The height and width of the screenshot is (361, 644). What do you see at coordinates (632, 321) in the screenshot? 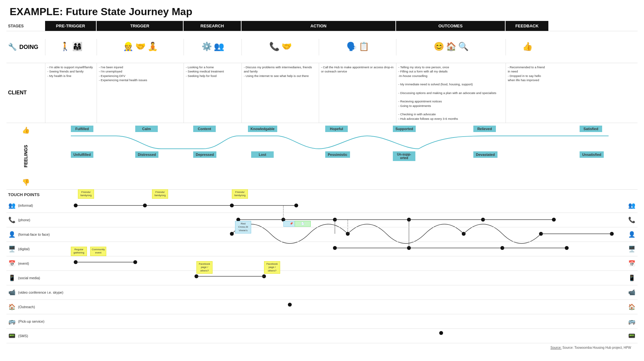
I see `tp-right-pickup: 🚌` at bounding box center [632, 321].